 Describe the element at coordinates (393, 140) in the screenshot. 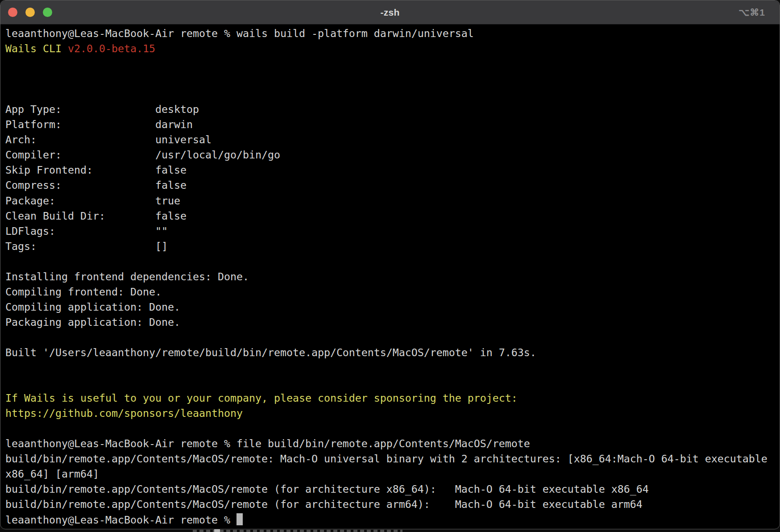

I see `config-row: Arch:universal` at that location.